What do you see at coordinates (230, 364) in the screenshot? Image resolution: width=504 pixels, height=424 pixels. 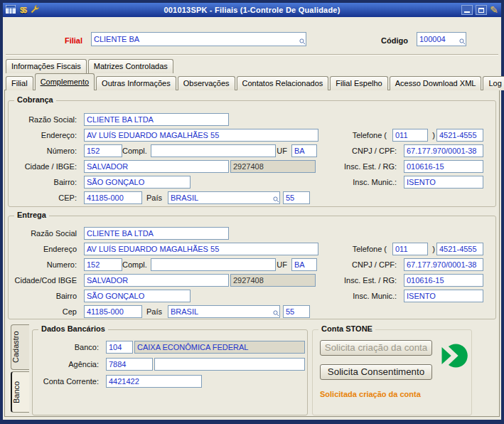 I see `agencia-secondary-input` at bounding box center [230, 364].